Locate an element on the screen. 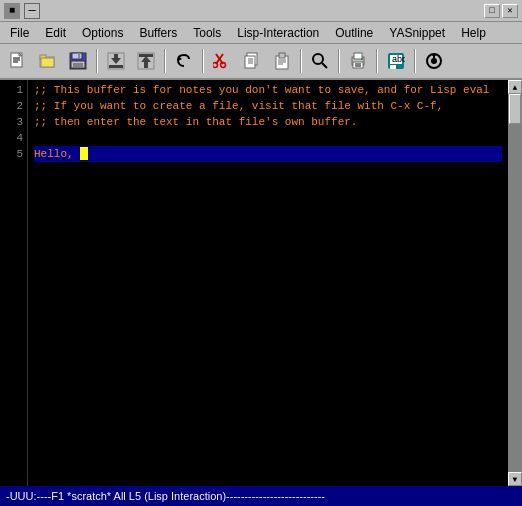  open-file-button is located at coordinates (48, 61).